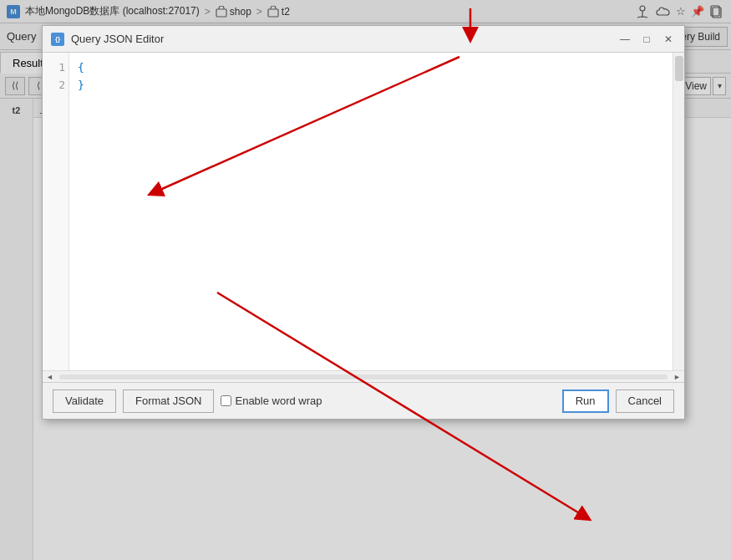 Image resolution: width=731 pixels, height=560 pixels. I want to click on line-num-1: 1, so click(55, 69).